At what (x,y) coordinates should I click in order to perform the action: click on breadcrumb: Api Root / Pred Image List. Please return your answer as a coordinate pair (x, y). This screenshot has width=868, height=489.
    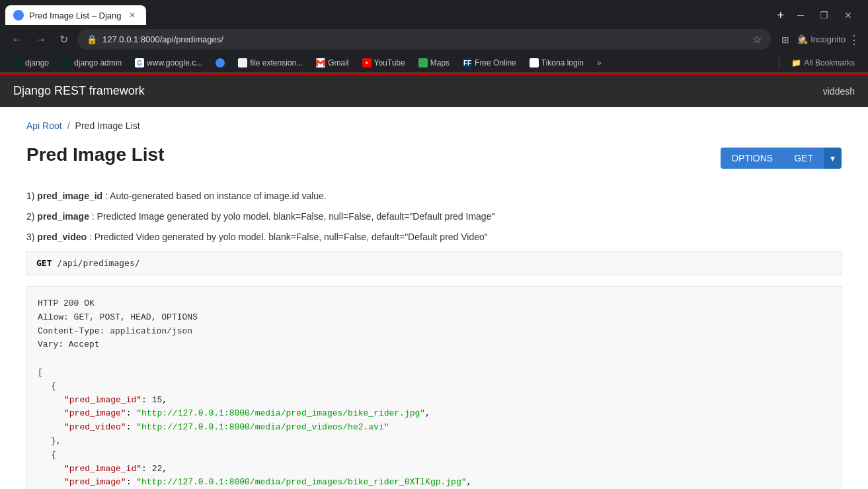
    Looking at the image, I should click on (434, 126).